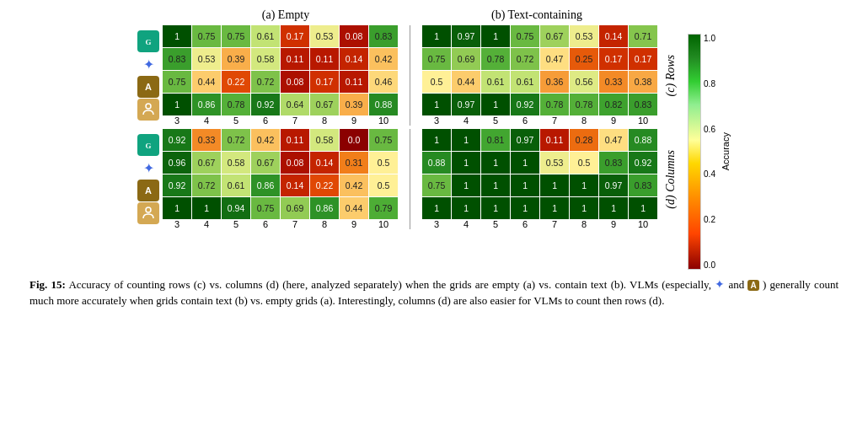  I want to click on x-axis-label: 6, so click(265, 224).